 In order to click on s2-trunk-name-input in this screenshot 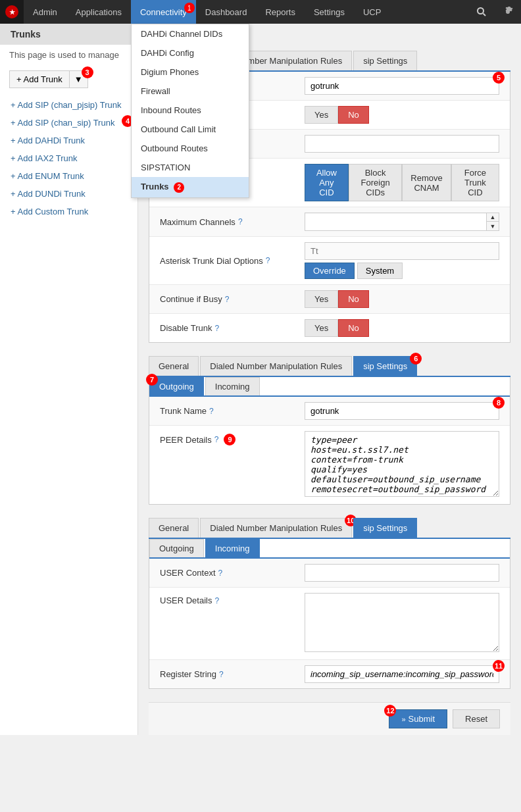, I will do `click(402, 411)`.